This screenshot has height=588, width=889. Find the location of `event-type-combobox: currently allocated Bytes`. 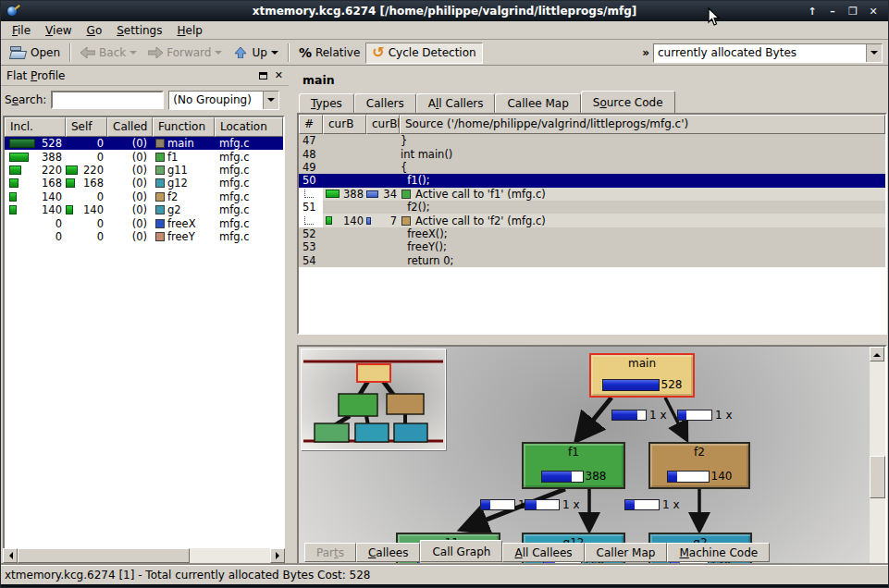

event-type-combobox: currently allocated Bytes is located at coordinates (768, 54).